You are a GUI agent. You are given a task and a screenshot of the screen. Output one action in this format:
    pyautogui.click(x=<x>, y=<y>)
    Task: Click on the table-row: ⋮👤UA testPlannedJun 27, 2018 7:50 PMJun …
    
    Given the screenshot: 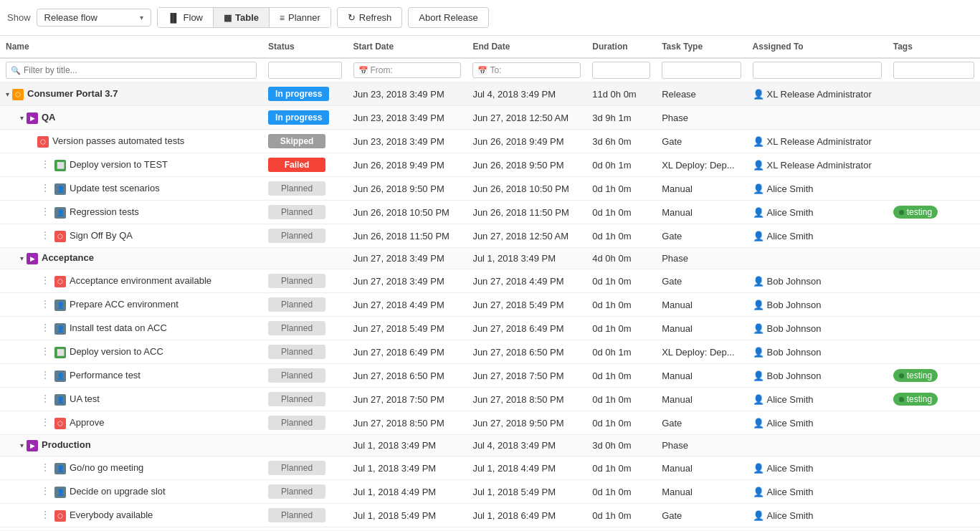 What is the action you would take?
    pyautogui.click(x=490, y=400)
    